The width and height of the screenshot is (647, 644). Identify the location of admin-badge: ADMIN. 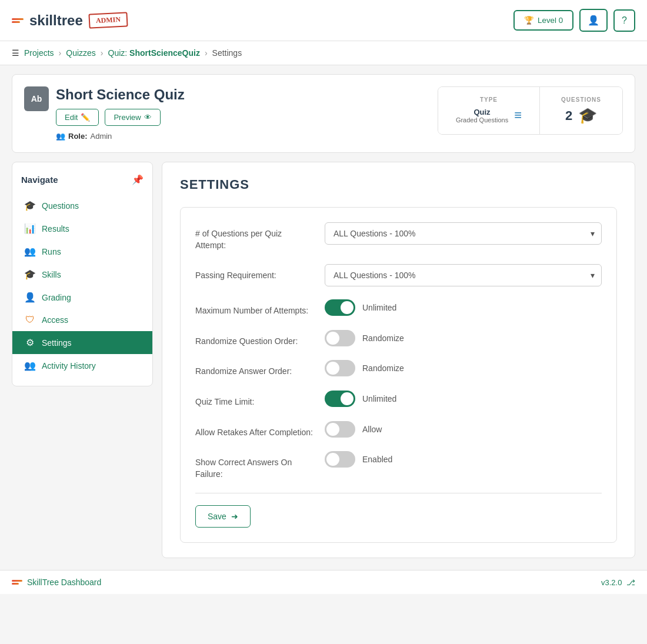
(108, 20).